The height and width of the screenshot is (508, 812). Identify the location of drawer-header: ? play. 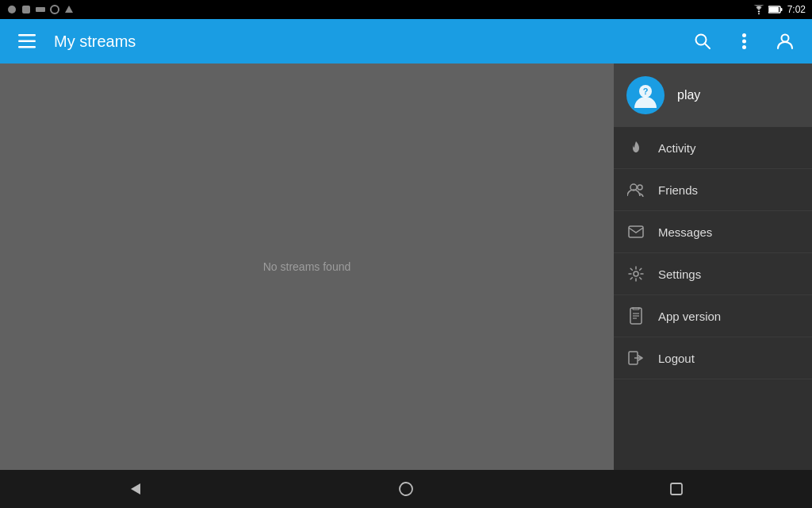
(713, 95).